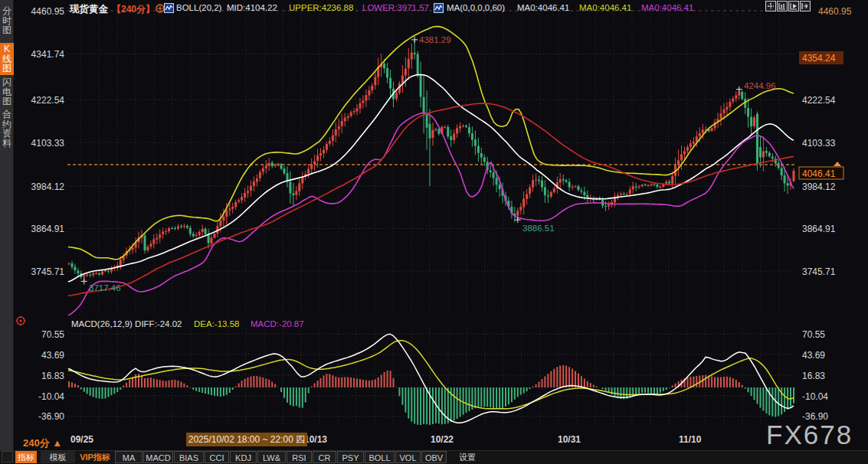 Image resolution: width=868 pixels, height=464 pixels. I want to click on svg-text: 3717.46, so click(105, 288).